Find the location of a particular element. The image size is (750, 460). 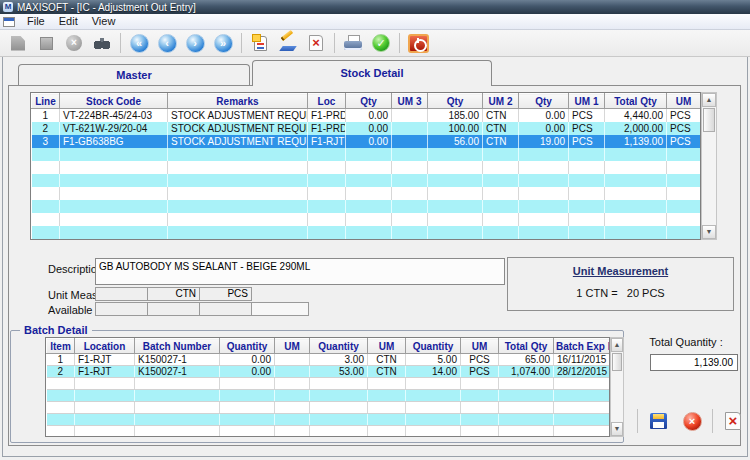

um-field-2: CTN is located at coordinates (174, 294).